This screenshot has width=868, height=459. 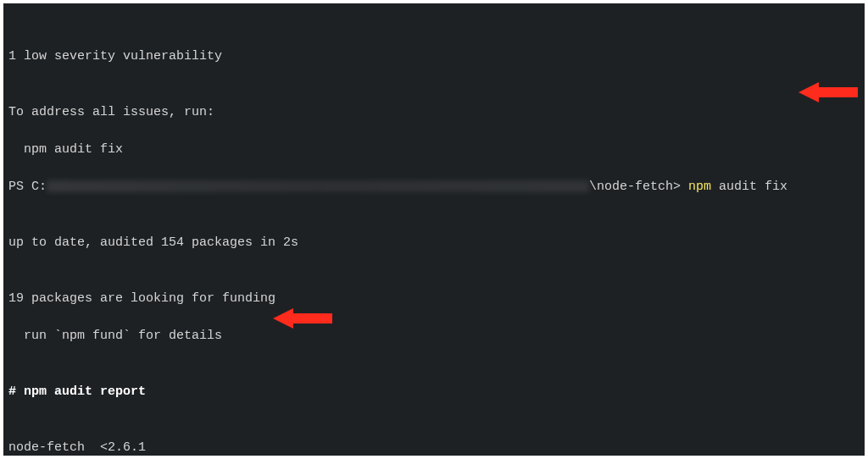 I want to click on output-line: up to date, audited 154 packages in 2s, so click(x=434, y=243).